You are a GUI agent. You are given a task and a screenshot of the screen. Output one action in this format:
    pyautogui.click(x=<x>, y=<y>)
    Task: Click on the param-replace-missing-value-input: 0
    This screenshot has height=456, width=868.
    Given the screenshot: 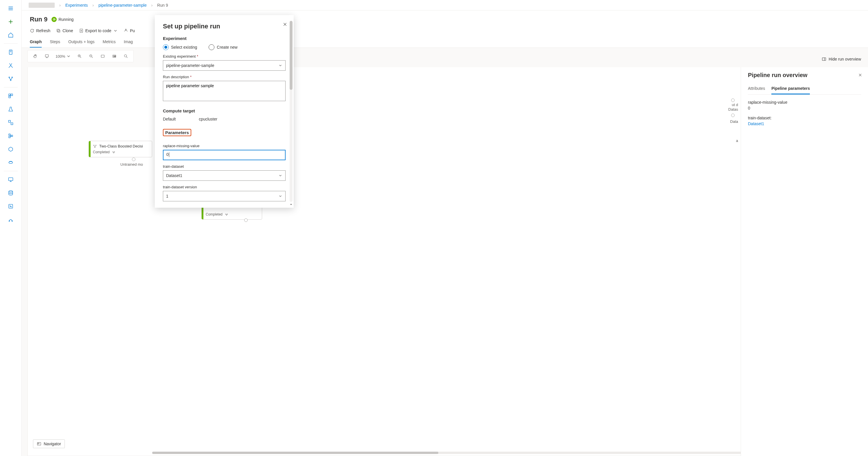 What is the action you would take?
    pyautogui.click(x=224, y=155)
    